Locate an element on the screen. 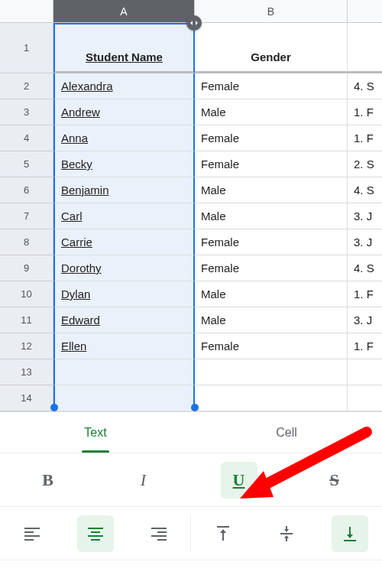  row-header: 12 is located at coordinates (27, 346).